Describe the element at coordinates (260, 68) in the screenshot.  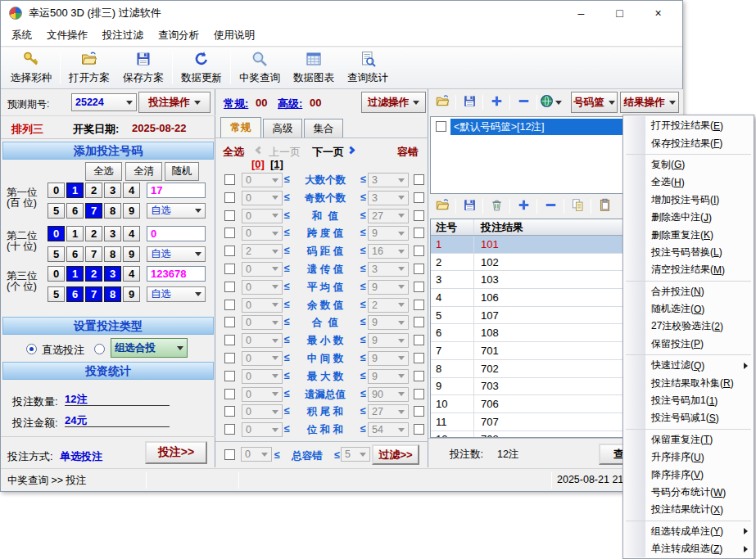
I see `toolbar-button-5: 中奖查询` at that location.